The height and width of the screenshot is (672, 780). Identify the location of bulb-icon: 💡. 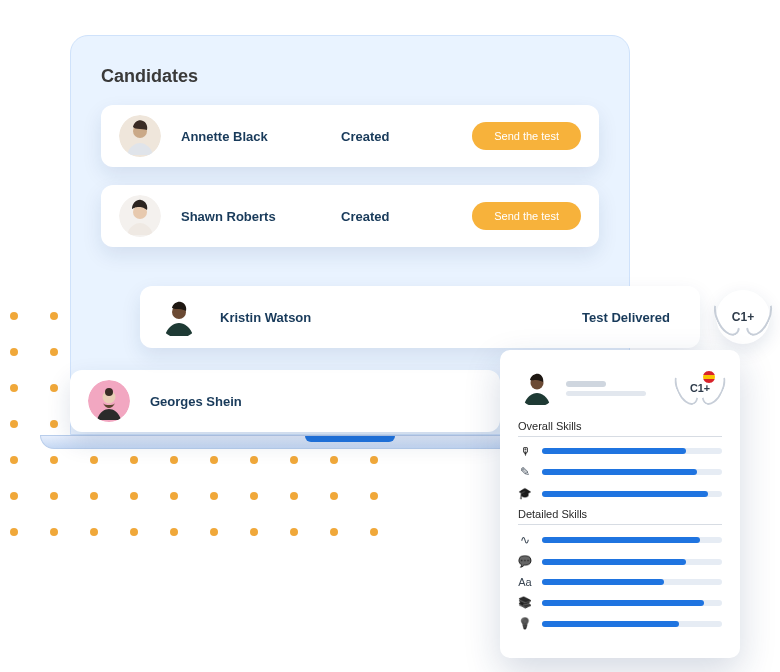
(525, 624).